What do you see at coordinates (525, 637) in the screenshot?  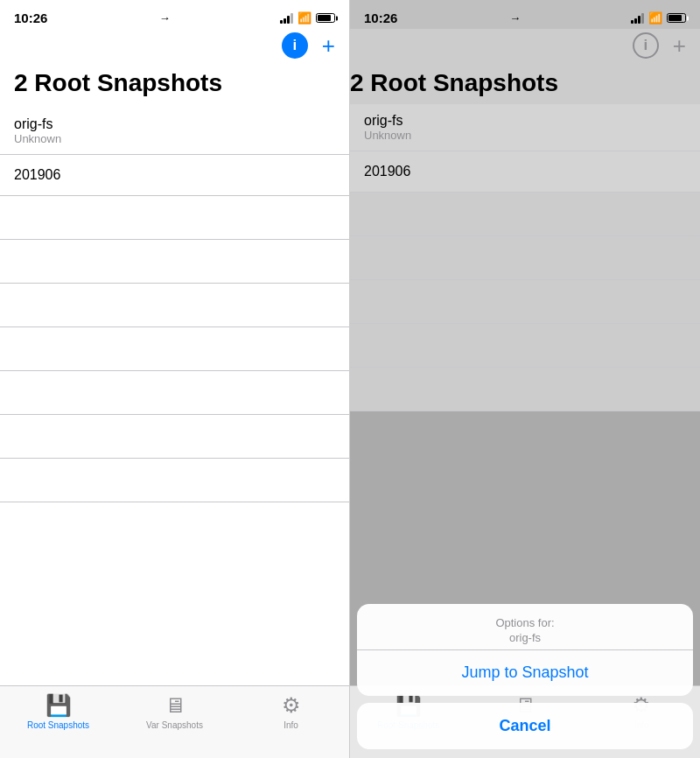 I see `action-sheet-subtitle: orig-fs` at bounding box center [525, 637].